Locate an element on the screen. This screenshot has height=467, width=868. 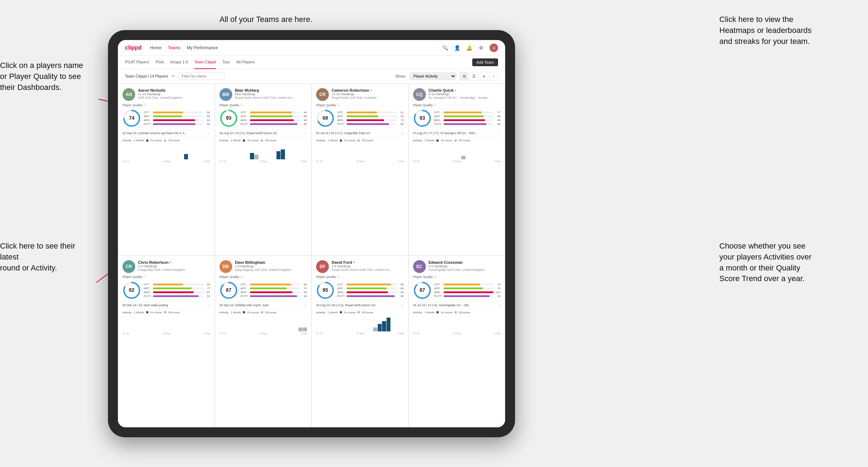
tab-all-players: All Players is located at coordinates (246, 62).